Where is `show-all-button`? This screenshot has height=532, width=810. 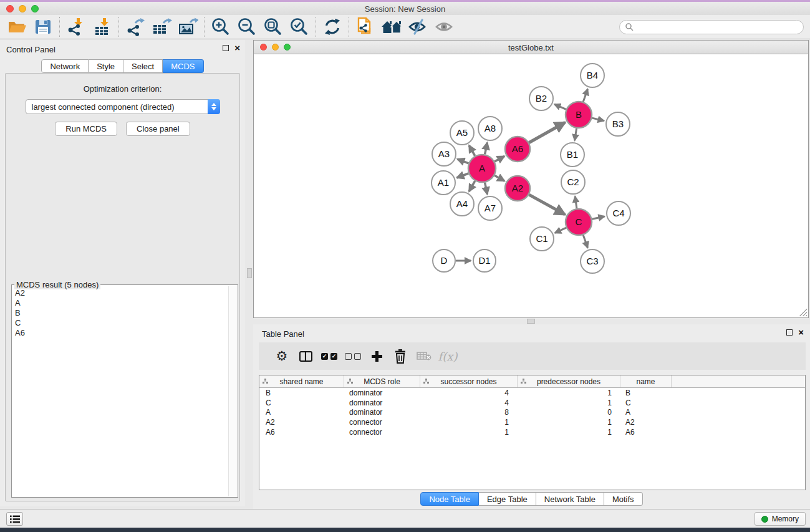
show-all-button is located at coordinates (444, 27).